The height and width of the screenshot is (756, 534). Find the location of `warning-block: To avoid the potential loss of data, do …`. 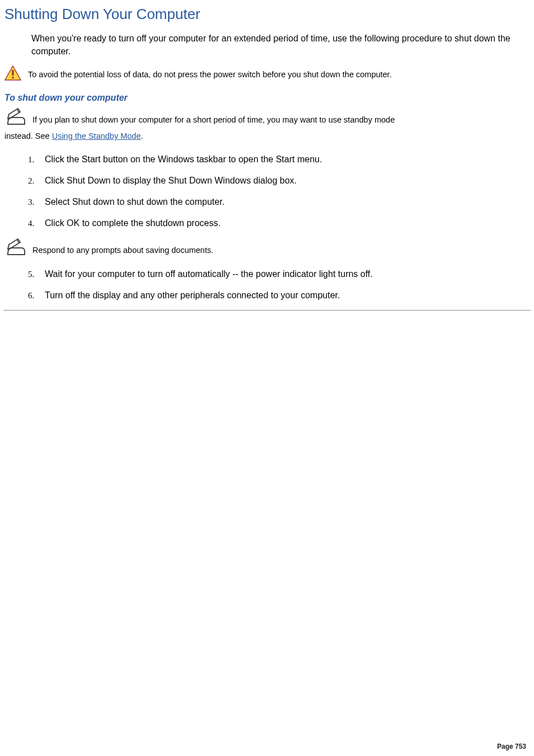

warning-block: To avoid the potential loss of data, do … is located at coordinates (267, 74).